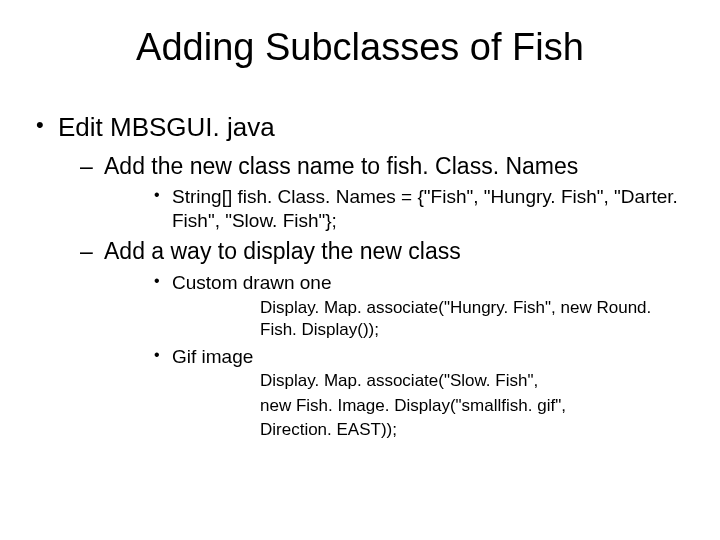  Describe the element at coordinates (166, 127) in the screenshot. I see `bullet-text: Edit MBSGUI. java` at that location.